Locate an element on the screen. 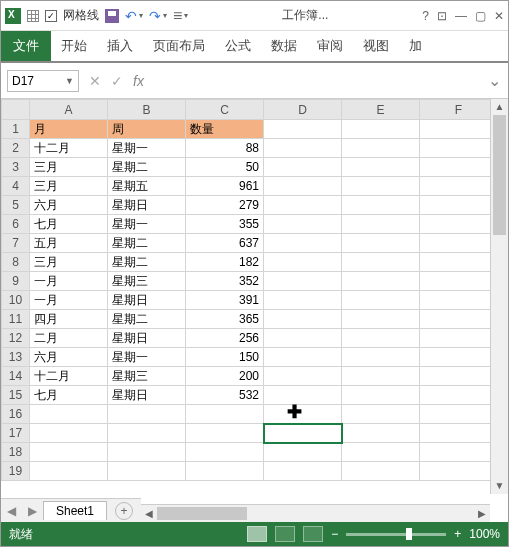 The image size is (509, 547). row-header-16: 16 is located at coordinates (16, 414).